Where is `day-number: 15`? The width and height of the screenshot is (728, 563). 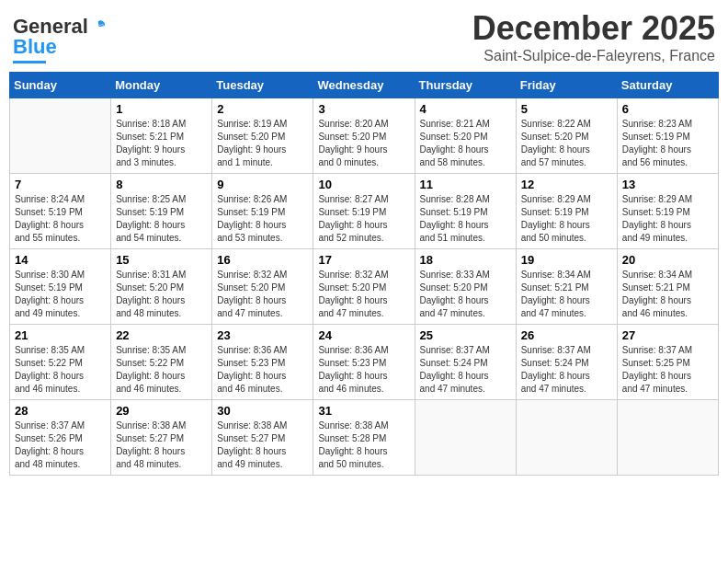
day-number: 15 is located at coordinates (162, 259).